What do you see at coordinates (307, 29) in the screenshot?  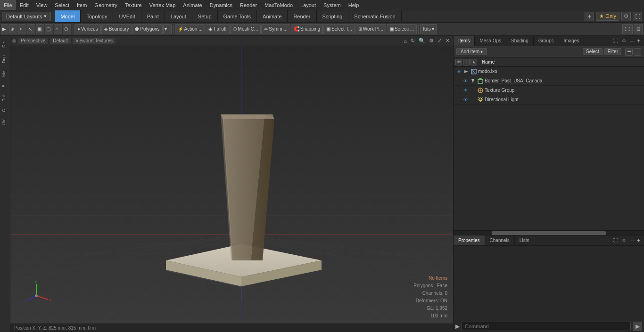 I see `snapping-button: 🧲 Snapping` at bounding box center [307, 29].